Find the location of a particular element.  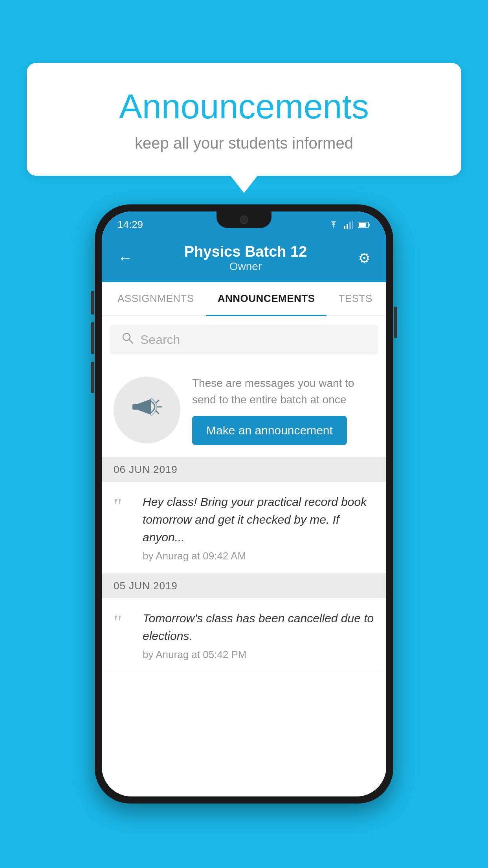

tabs-bar: ASSIGNMENTS ANNOUNCEMENTS TESTS is located at coordinates (244, 299).